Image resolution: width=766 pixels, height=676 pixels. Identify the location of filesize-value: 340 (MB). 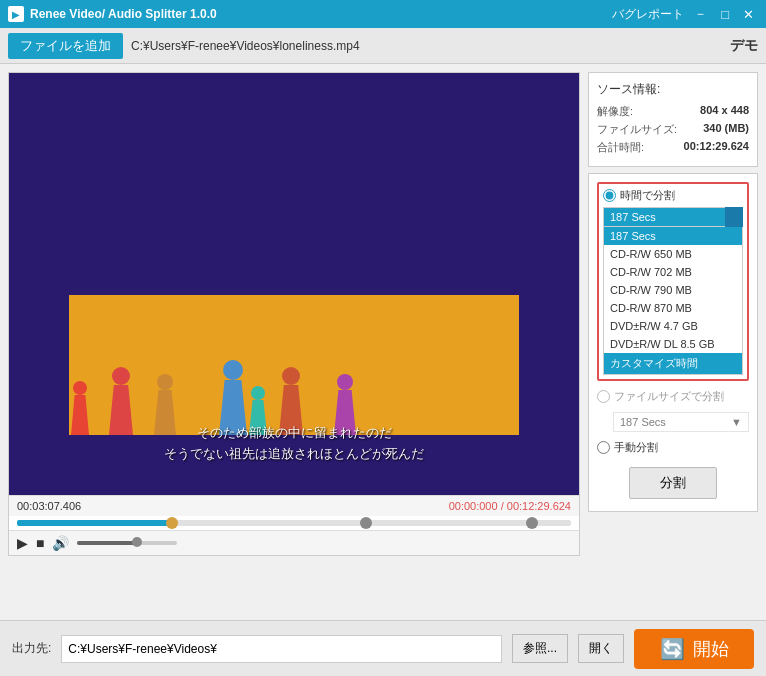
(726, 130).